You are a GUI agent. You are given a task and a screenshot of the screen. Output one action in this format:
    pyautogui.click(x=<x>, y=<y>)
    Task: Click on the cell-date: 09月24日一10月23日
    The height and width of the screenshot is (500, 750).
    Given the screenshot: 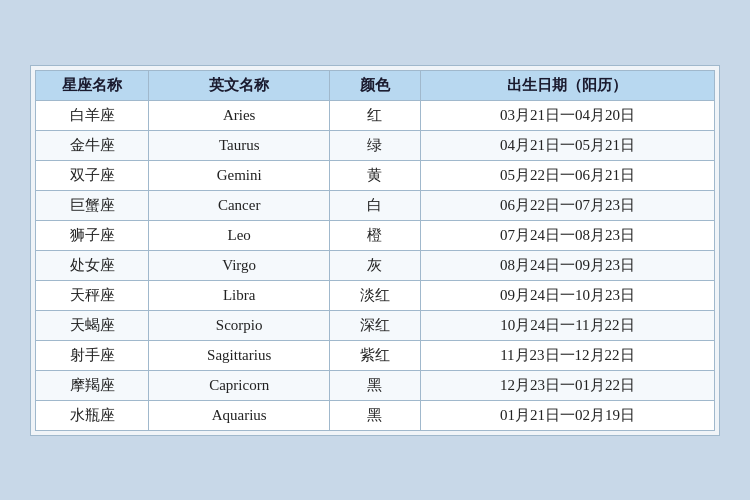 What is the action you would take?
    pyautogui.click(x=567, y=295)
    